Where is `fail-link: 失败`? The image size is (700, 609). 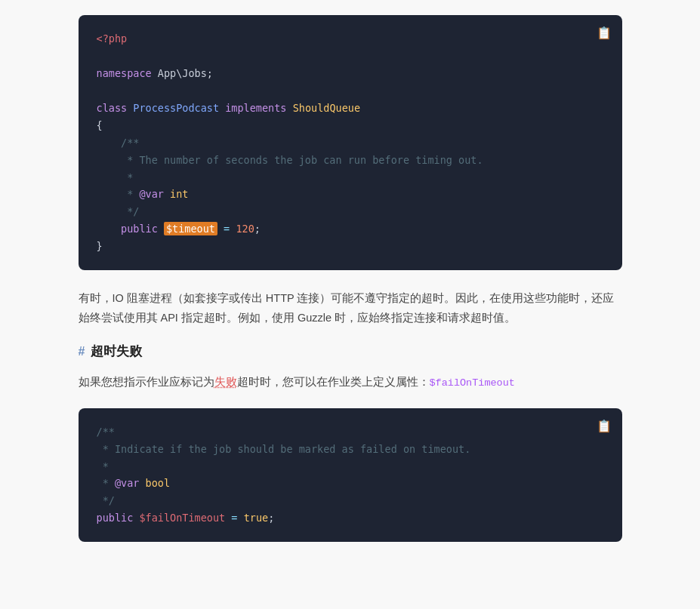 fail-link: 失败 is located at coordinates (226, 382).